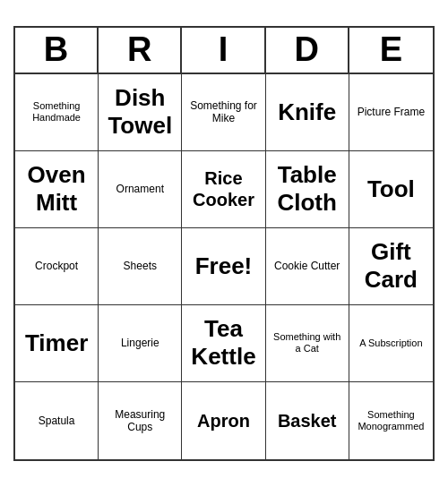 Image resolution: width=448 pixels, height=487 pixels. Describe the element at coordinates (140, 421) in the screenshot. I see `bingo-cell-21: Measuring Cups` at that location.